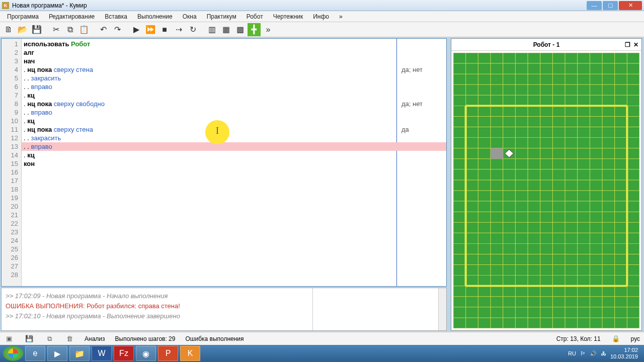 This screenshot has width=644, height=362. Describe the element at coordinates (146, 353) in the screenshot. I see `taskbar-chrome-icon: ◉` at that location.